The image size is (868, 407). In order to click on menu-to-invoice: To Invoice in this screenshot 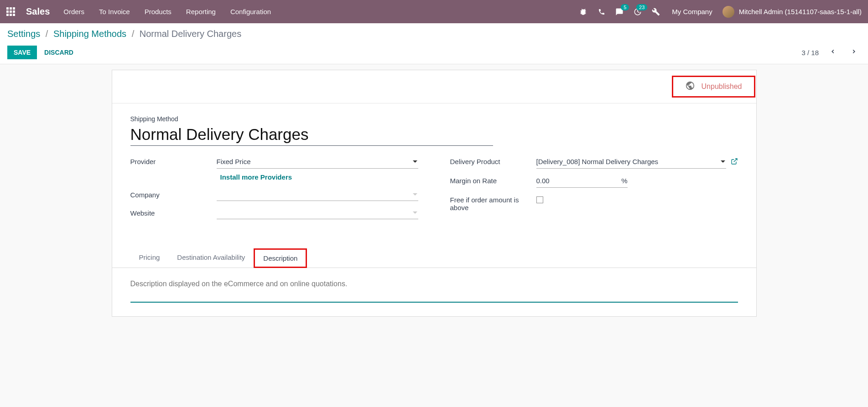, I will do `click(114, 12)`.